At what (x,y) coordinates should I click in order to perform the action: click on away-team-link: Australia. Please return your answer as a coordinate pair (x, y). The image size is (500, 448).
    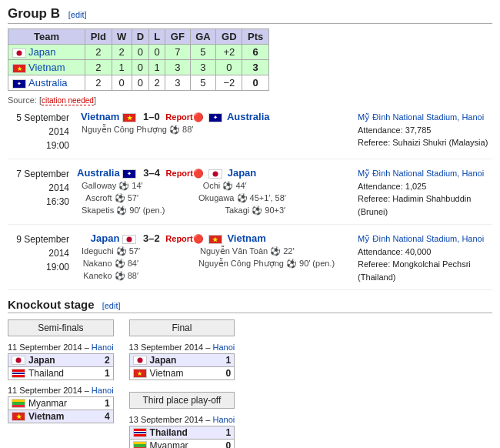
    Looking at the image, I should click on (248, 117).